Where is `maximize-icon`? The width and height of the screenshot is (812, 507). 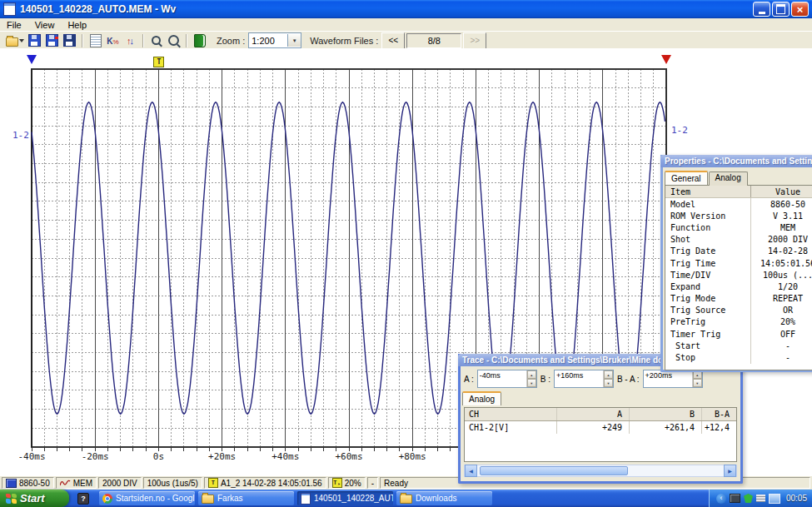 maximize-icon is located at coordinates (781, 9).